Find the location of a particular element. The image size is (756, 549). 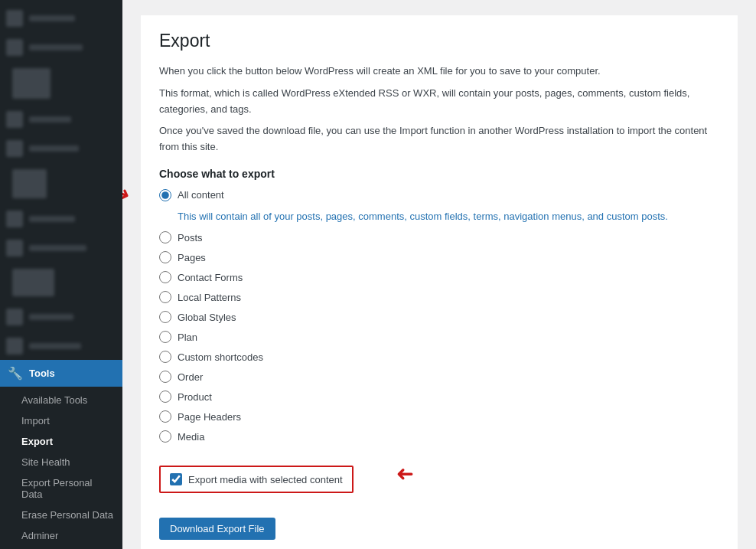

radio-page-headers: Page Headers is located at coordinates (439, 417).